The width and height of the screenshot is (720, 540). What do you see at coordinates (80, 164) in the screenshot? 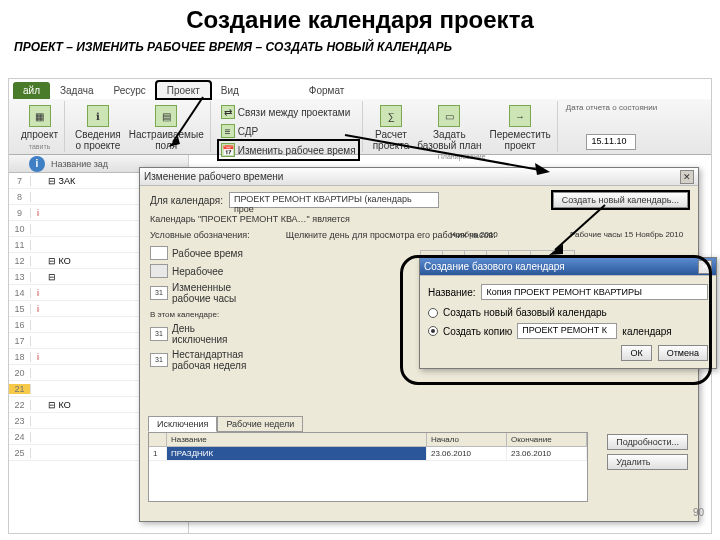
I see `col-taskname: Название зад` at bounding box center [80, 164].